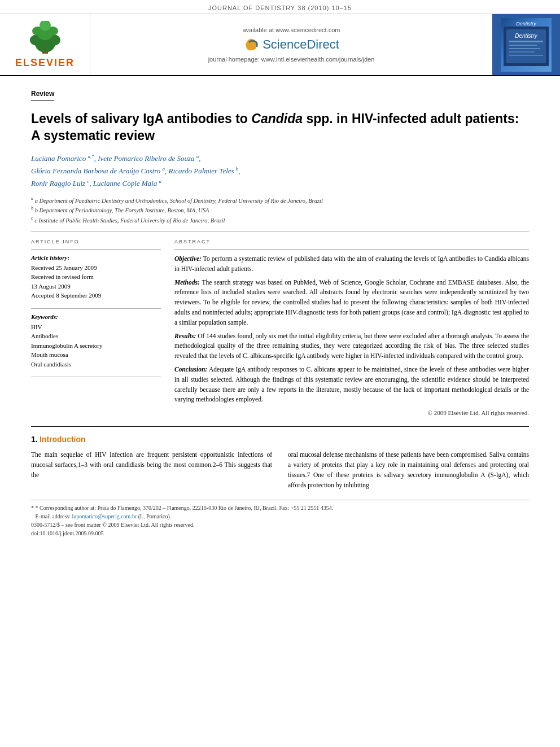 The image size is (560, 747). What do you see at coordinates (409, 470) in the screenshot?
I see `body-right-col: oral mucosal defense mechanisms of these…` at bounding box center [409, 470].